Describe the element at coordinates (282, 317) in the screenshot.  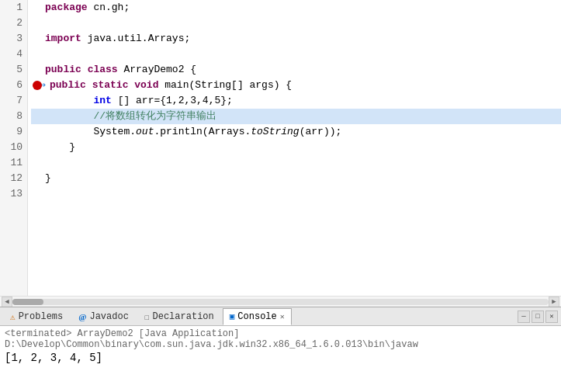
I see `console-close-icon: ✕` at that location.